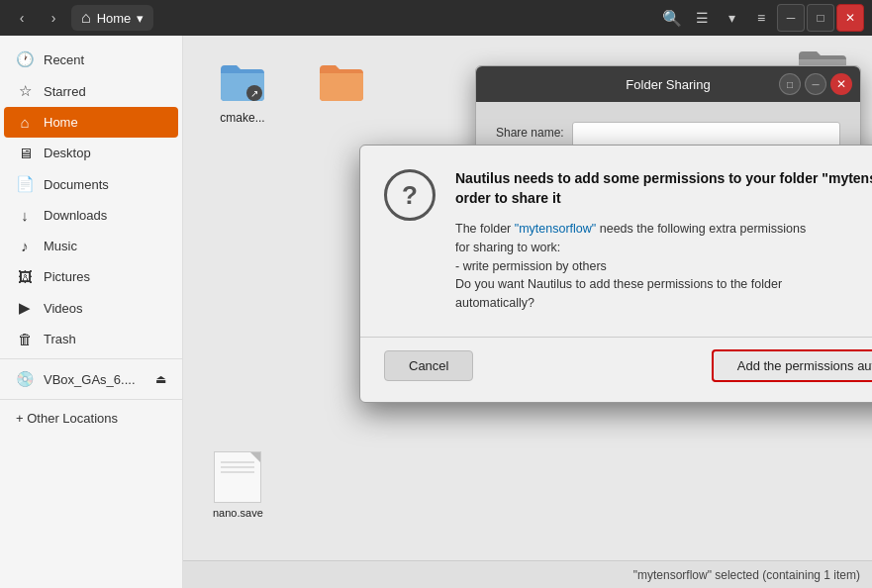  What do you see at coordinates (91, 216) in the screenshot?
I see `sidebar-item-downloads: ↓ Downloads` at bounding box center [91, 216].